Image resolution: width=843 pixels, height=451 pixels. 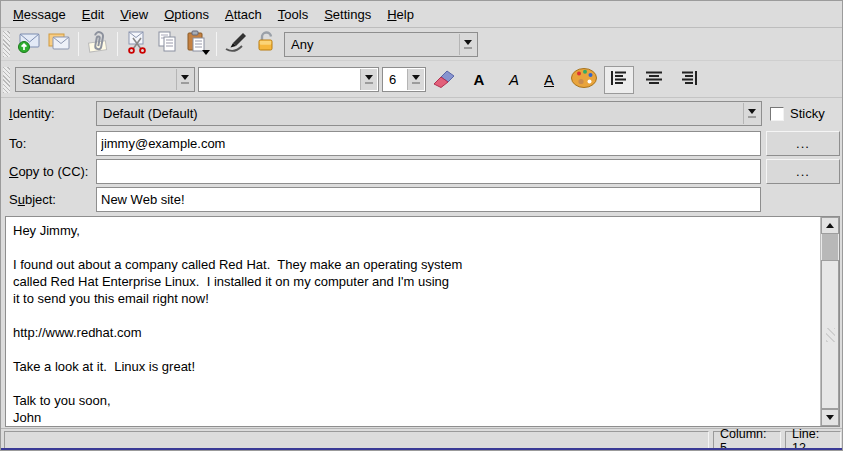 What do you see at coordinates (444, 80) in the screenshot?
I see `remove-formatting-button` at bounding box center [444, 80].